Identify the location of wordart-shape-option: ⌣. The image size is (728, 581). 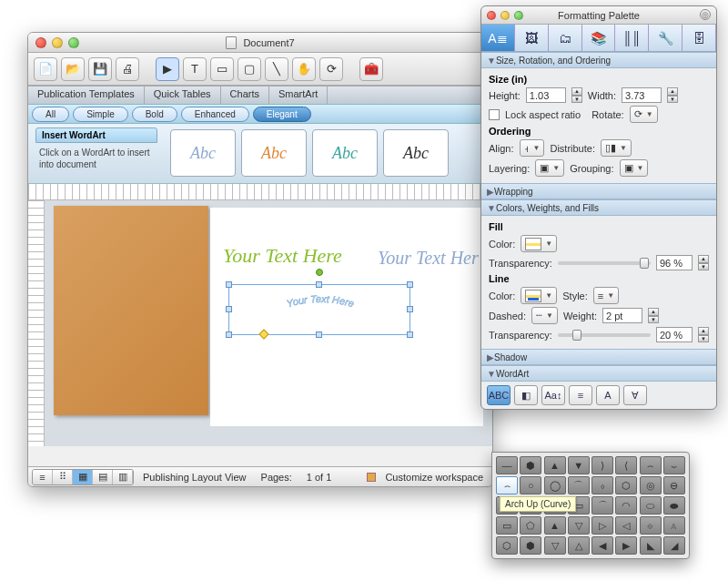
(674, 465).